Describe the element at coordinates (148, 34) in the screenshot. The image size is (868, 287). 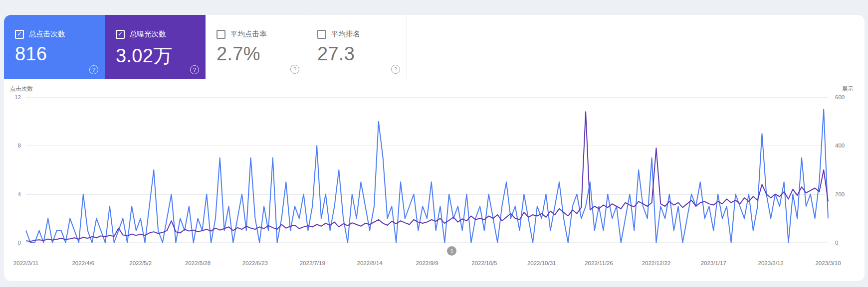
I see `card-label: 总曝光次数` at that location.